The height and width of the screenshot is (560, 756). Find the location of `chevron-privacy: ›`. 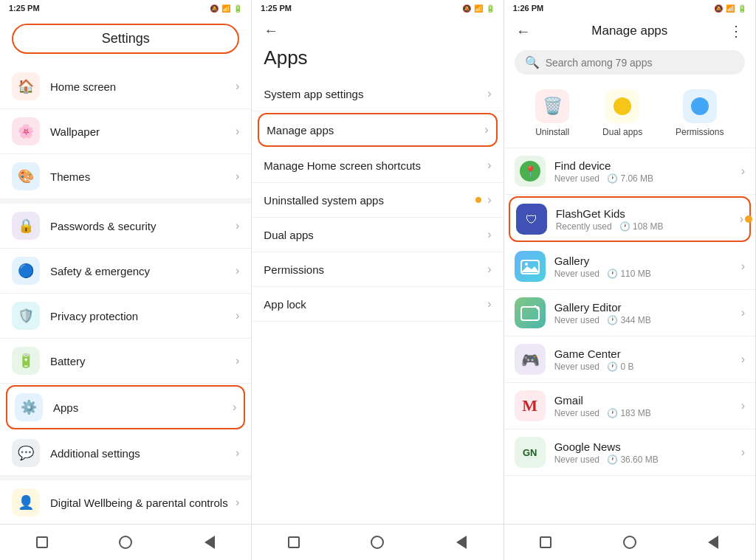

chevron-privacy: › is located at coordinates (238, 316).